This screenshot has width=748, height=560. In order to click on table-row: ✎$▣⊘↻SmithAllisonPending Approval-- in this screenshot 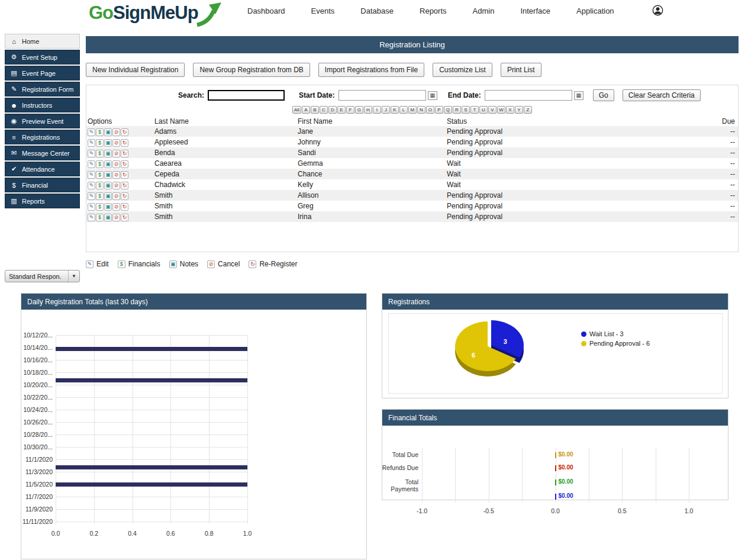, I will do `click(412, 195)`.